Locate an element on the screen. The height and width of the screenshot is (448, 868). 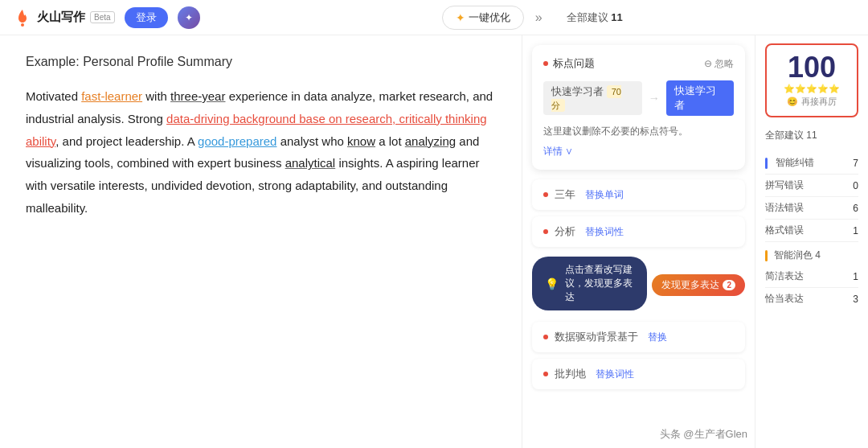
card-desc: 这里建议删除不必要的标点符号。 is located at coordinates (638, 131).